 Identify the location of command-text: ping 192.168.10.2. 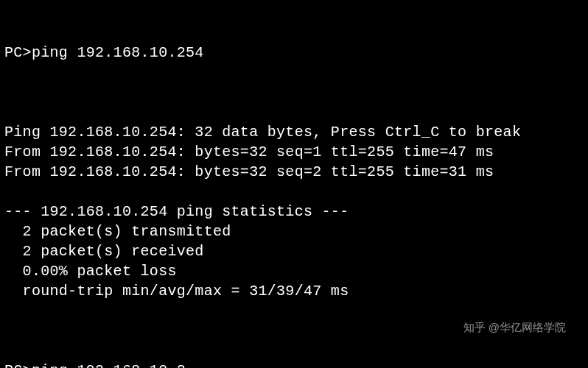
(109, 365).